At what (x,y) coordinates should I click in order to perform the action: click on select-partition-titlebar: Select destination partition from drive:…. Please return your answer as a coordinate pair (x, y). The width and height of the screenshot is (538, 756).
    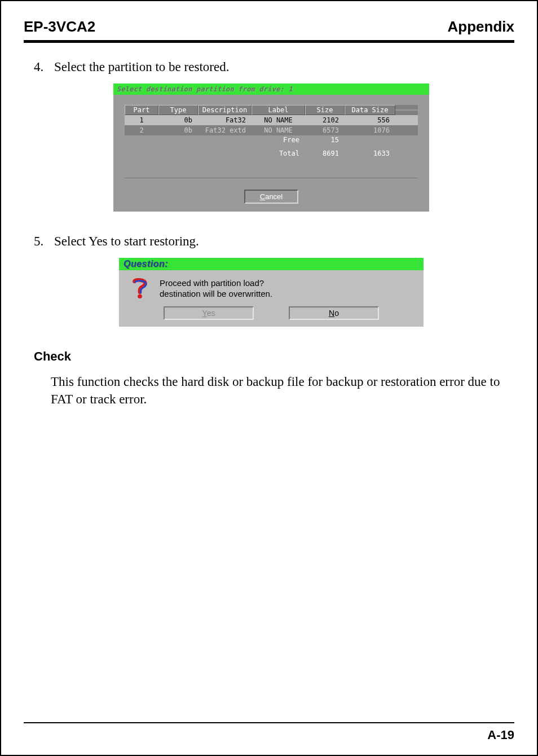
    Looking at the image, I should click on (271, 89).